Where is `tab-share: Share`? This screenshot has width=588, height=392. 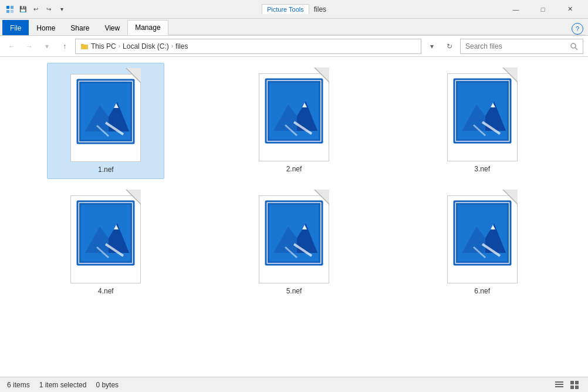
tab-share: Share is located at coordinates (80, 28).